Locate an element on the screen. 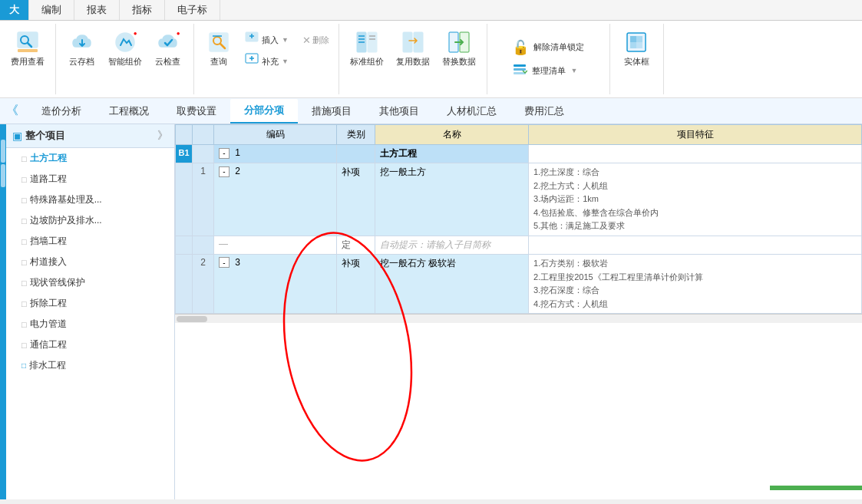 Image resolution: width=862 pixels, height=504 pixels. sidebar-item-special: □ 特殊路基处理及... is located at coordinates (91, 199).